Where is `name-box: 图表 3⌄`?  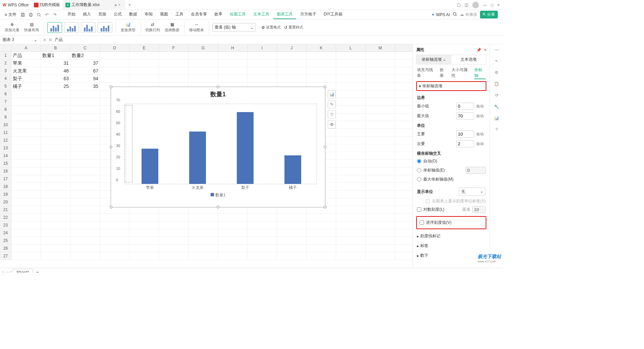 name-box: 图表 3⌄ is located at coordinates (20, 40).